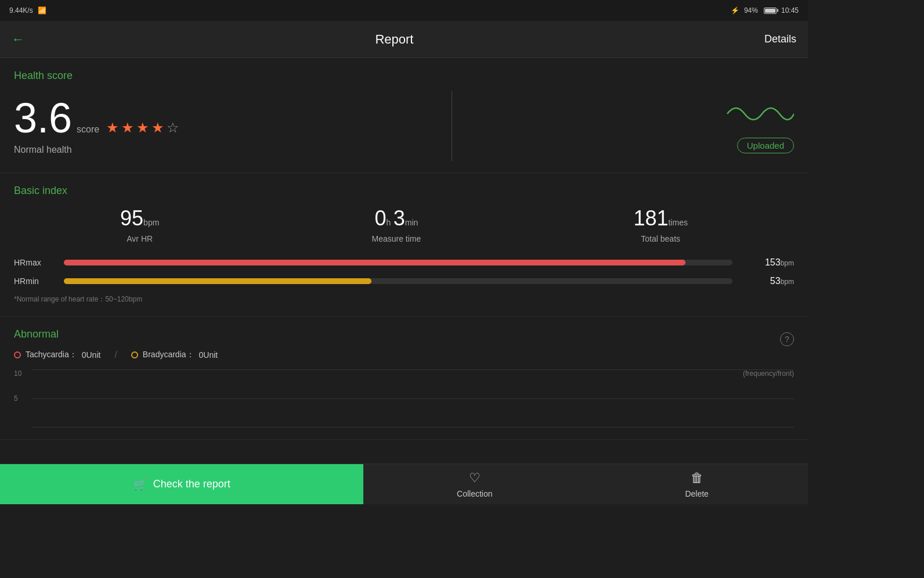  Describe the element at coordinates (16, 399) in the screenshot. I see `chart-y-5: 5` at that location.